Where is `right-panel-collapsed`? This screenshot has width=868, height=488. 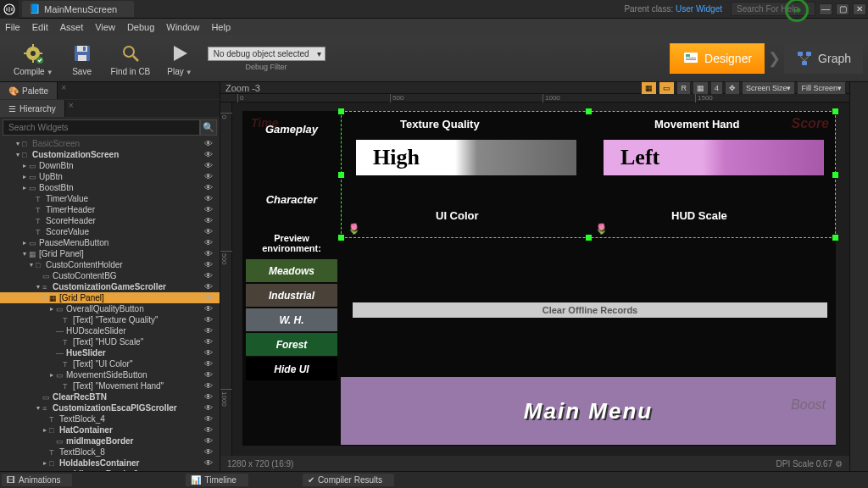 right-panel-collapsed is located at coordinates (859, 276).